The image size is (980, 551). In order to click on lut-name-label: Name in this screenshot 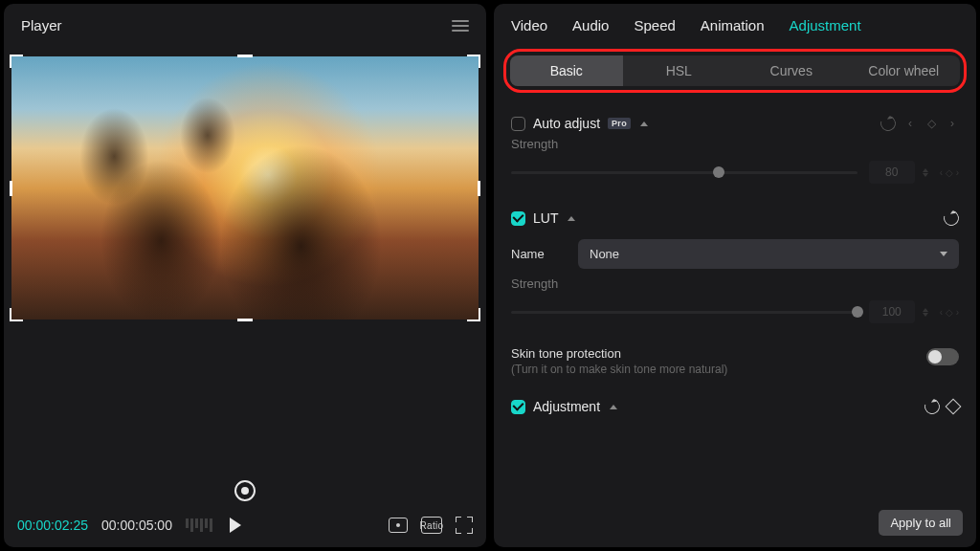, I will do `click(538, 254)`.